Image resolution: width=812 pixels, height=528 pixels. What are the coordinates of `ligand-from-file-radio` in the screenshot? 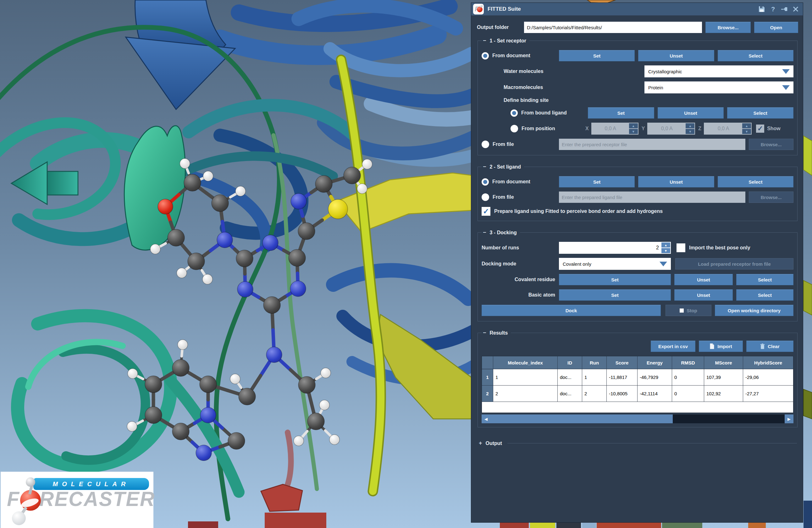 It's located at (485, 197).